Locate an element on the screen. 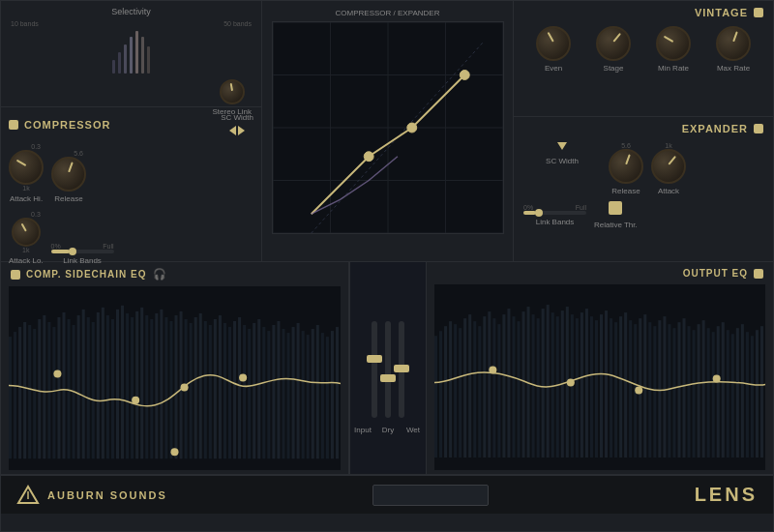 This screenshot has height=532, width=774. input-fader-track is located at coordinates (374, 369).